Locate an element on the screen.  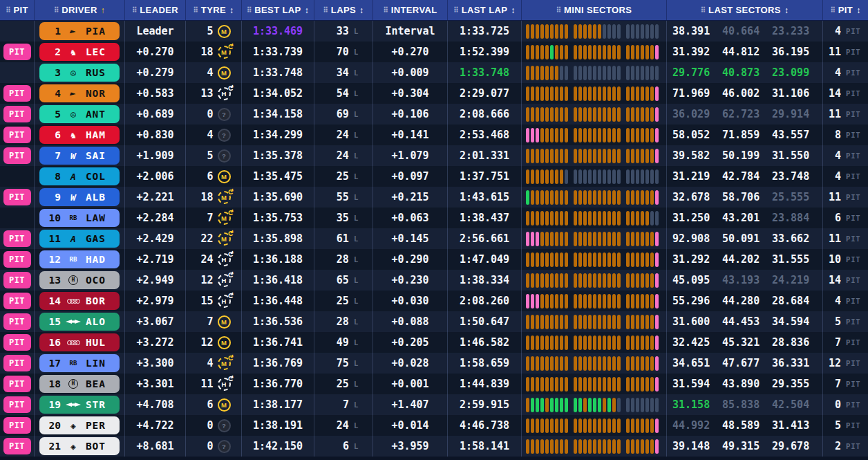
column-header-last_lap: ⠿LAST LAP↕ is located at coordinates (485, 10).